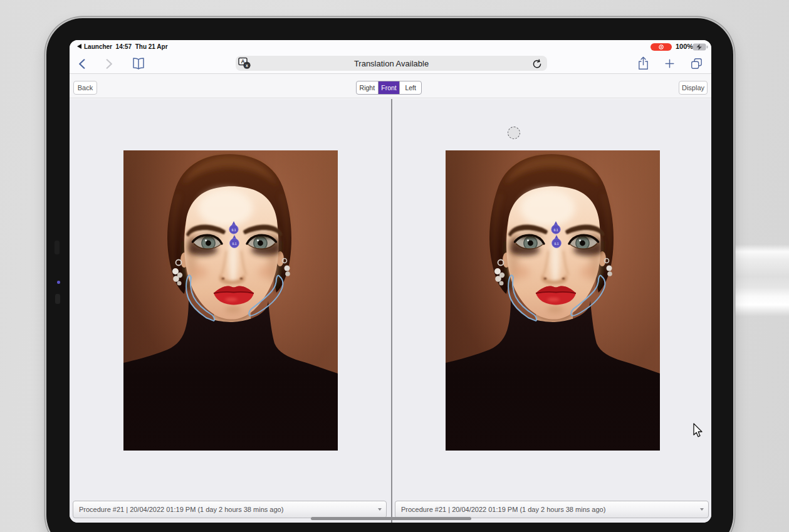 This screenshot has width=789, height=532. What do you see at coordinates (247, 65) in the screenshot?
I see `svg-text: x` at bounding box center [247, 65].